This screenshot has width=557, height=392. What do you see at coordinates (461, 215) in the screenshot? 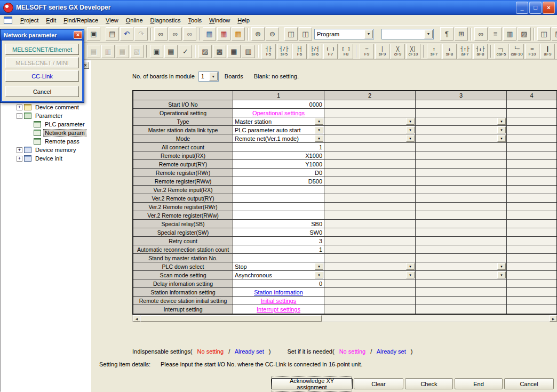
I see `cell-ver-2-remote-register-rww-col3` at bounding box center [461, 215].